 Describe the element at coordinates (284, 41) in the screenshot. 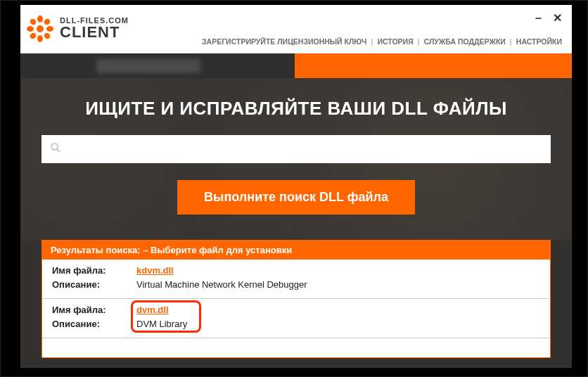

I see `menu-register: ЗАРЕГИСТРИРУЙТЕ ЛИЦЕНЗИОННЫЙ КЛЮЧ` at that location.